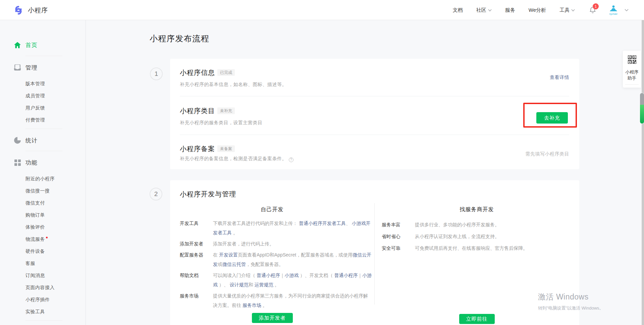 This screenshot has height=325, width=644. I want to click on dev-management-title: 小程序开发与管理, so click(208, 194).